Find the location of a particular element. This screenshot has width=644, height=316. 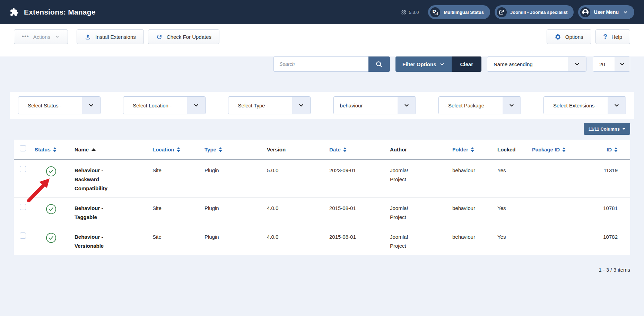

filter-options-label: Filter Options is located at coordinates (419, 64).